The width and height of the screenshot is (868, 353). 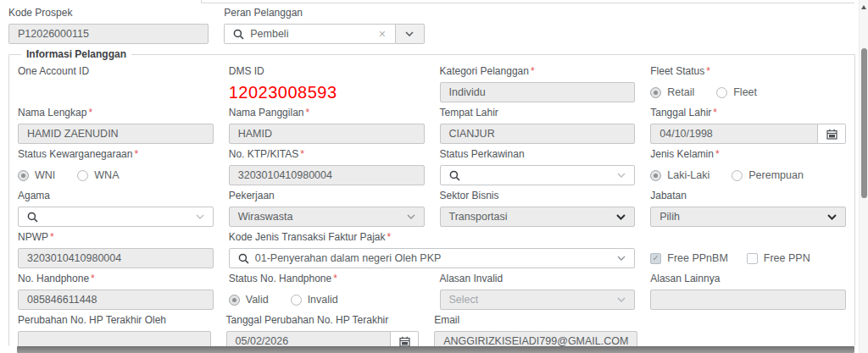 What do you see at coordinates (432, 25) in the screenshot?
I see `top-row: Kode Prospek P12026000115 Peran Pelangga…` at bounding box center [432, 25].